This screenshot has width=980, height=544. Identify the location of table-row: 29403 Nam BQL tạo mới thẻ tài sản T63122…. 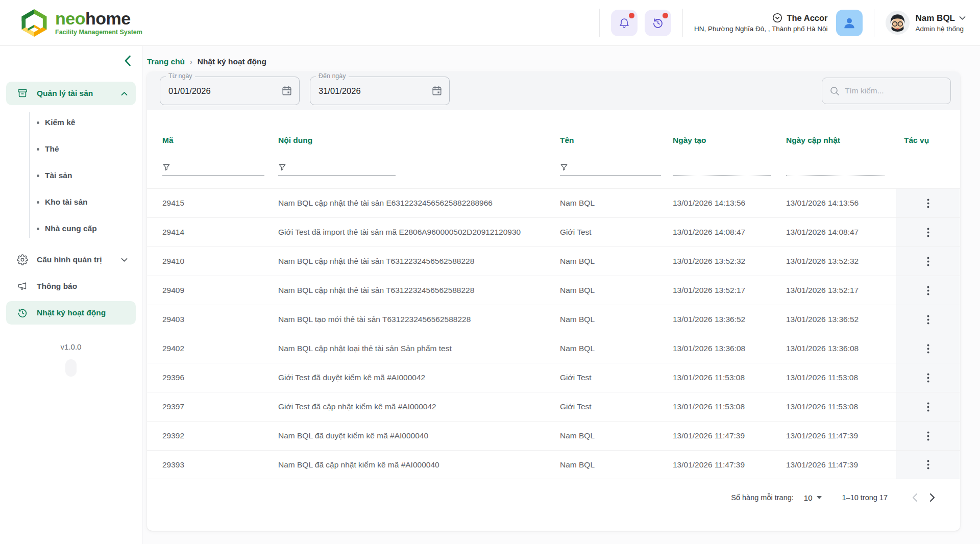
(553, 319).